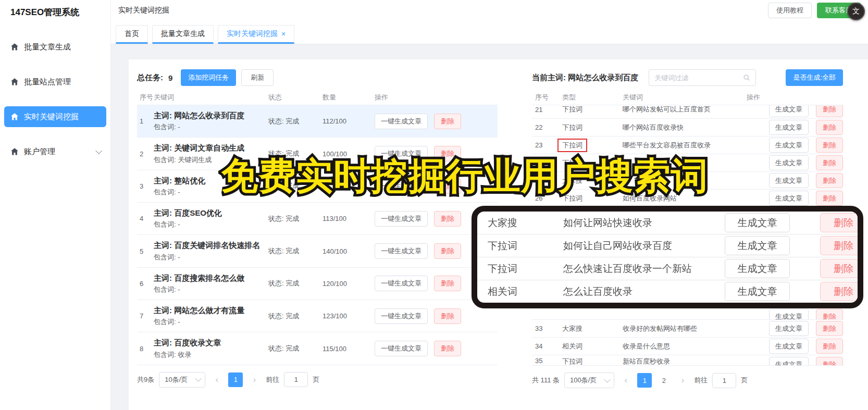 This screenshot has height=410, width=868. I want to click on table-row: 6 主词: 百度搜索排名怎么做 包含词: - 状态: 完成 120/100 一键…, so click(317, 284).